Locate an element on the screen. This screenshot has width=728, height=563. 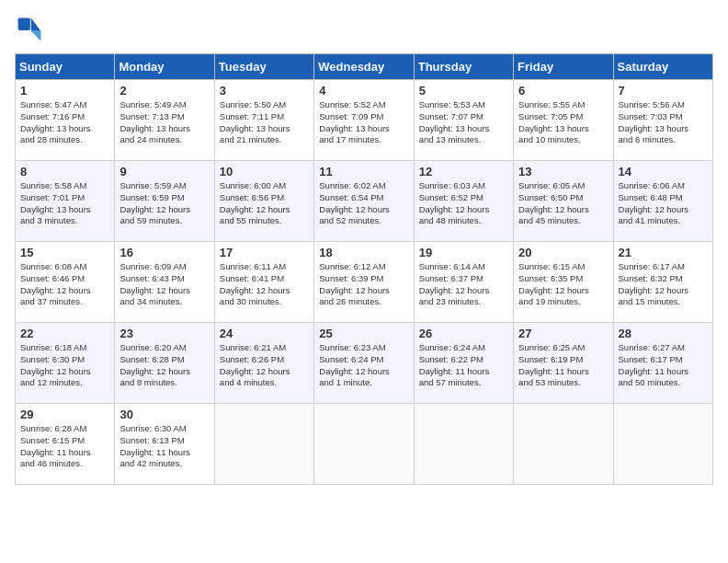
cell-daylight-info: Sunrise: 5:56 AMSunset: 7:03 PMDaylight:… is located at coordinates (664, 123).